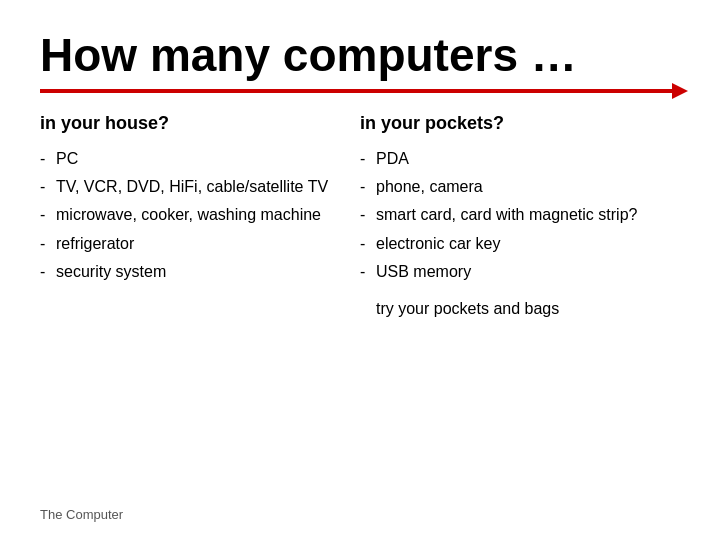  I want to click on list-item: phone, camera, so click(510, 187).